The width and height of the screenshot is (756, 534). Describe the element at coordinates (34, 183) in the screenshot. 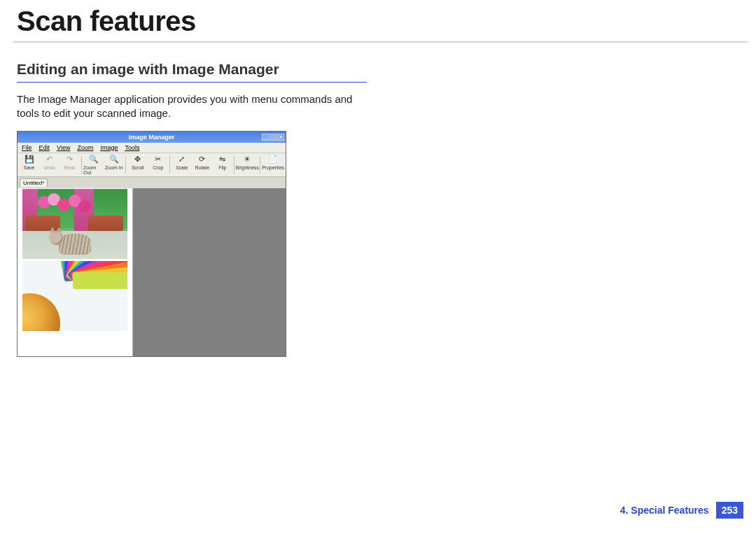

I see `document-tab: Untitled*` at that location.